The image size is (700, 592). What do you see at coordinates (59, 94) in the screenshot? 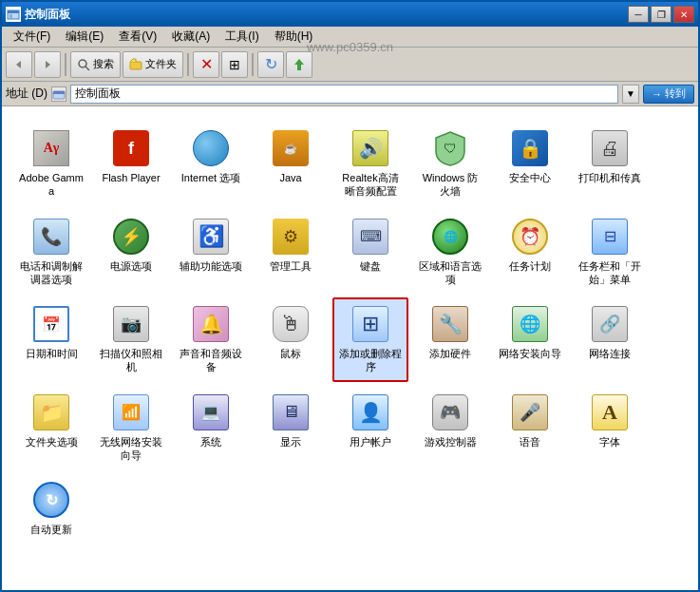
I see `address-icon` at bounding box center [59, 94].